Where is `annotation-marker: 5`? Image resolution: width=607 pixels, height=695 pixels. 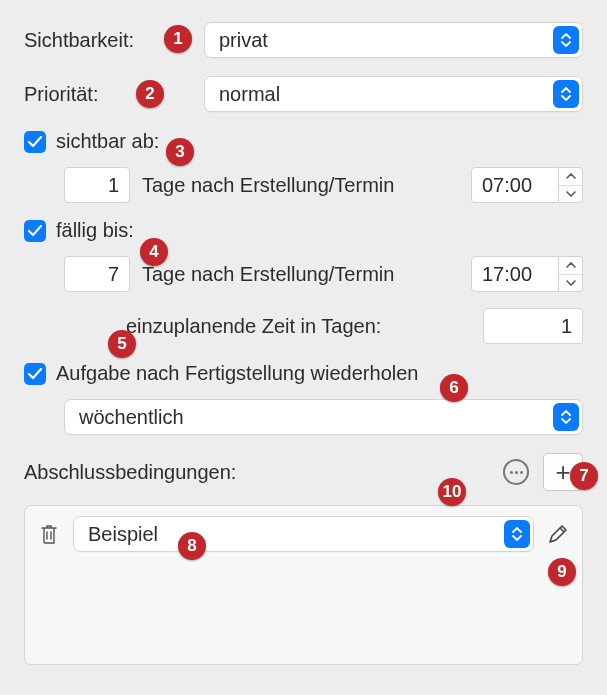 annotation-marker: 5 is located at coordinates (122, 344).